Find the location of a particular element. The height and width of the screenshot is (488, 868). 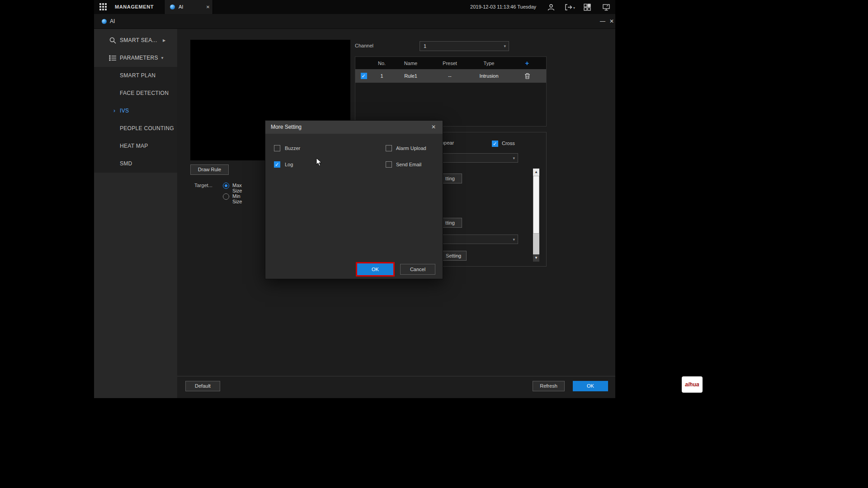

dialog-close-icon: ✕ is located at coordinates (434, 127).